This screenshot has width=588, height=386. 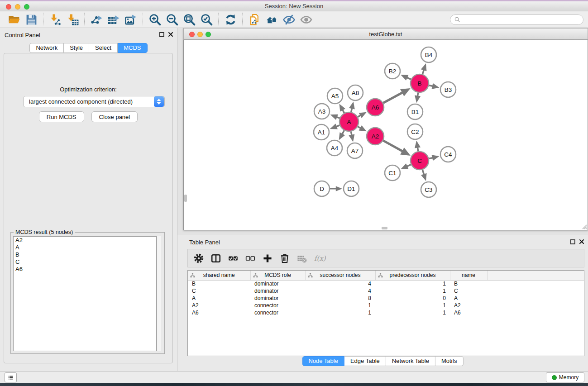 What do you see at coordinates (85, 294) in the screenshot?
I see `mcds-result-list: A2ABCA6` at bounding box center [85, 294].